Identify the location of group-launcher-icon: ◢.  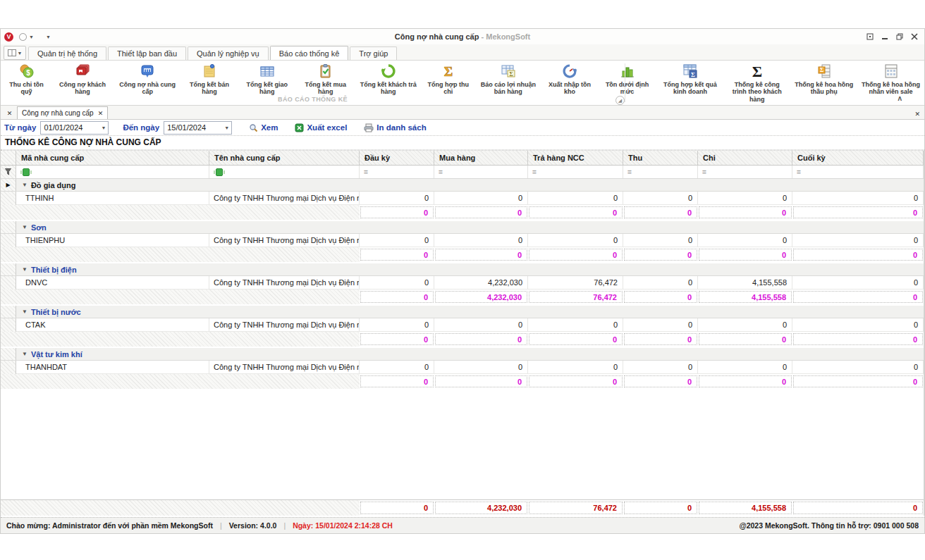
(620, 100).